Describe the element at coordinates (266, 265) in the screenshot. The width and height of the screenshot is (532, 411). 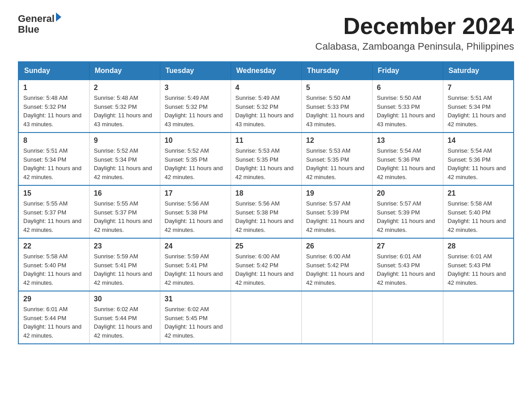
I see `calendar-week-row: 22 Sunrise: 5:58 AM Sunset: 5:40 PM Dayl…` at that location.